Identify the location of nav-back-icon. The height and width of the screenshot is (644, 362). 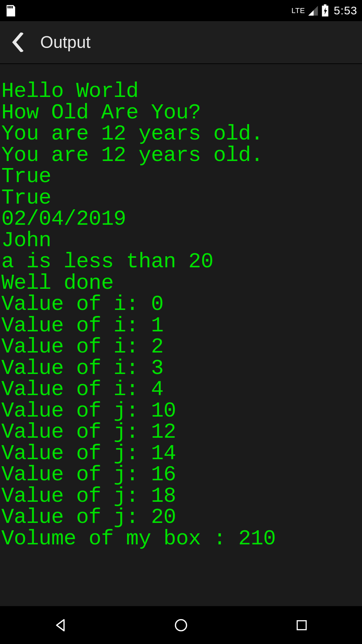
(60, 625).